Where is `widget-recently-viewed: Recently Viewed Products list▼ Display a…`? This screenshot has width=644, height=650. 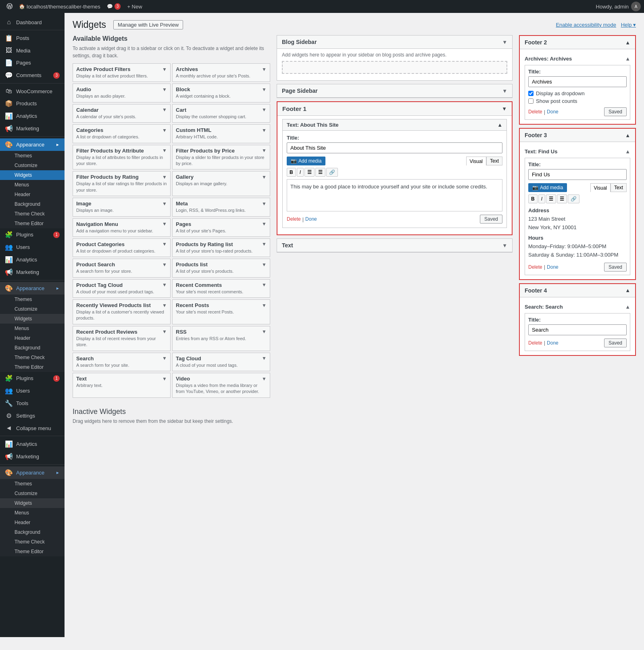
widget-recently-viewed: Recently Viewed Products list▼ Display a… is located at coordinates (122, 312).